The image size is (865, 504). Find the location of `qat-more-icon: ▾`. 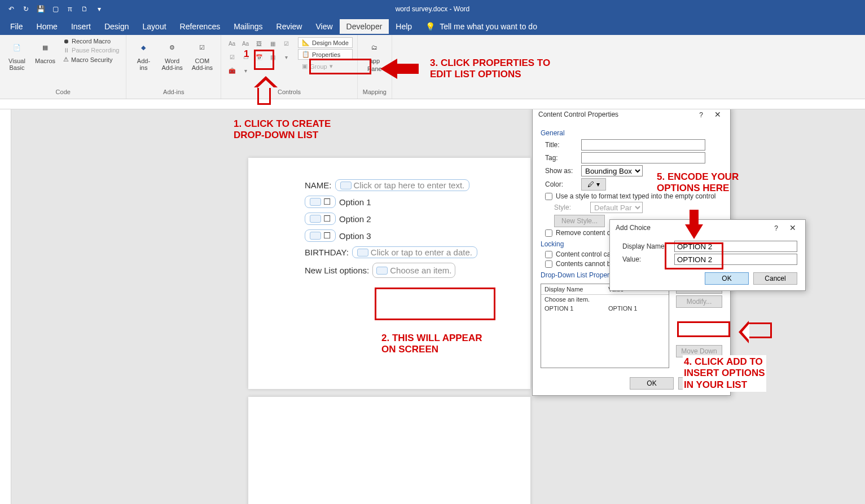

qat-more-icon: ▾ is located at coordinates (99, 9).